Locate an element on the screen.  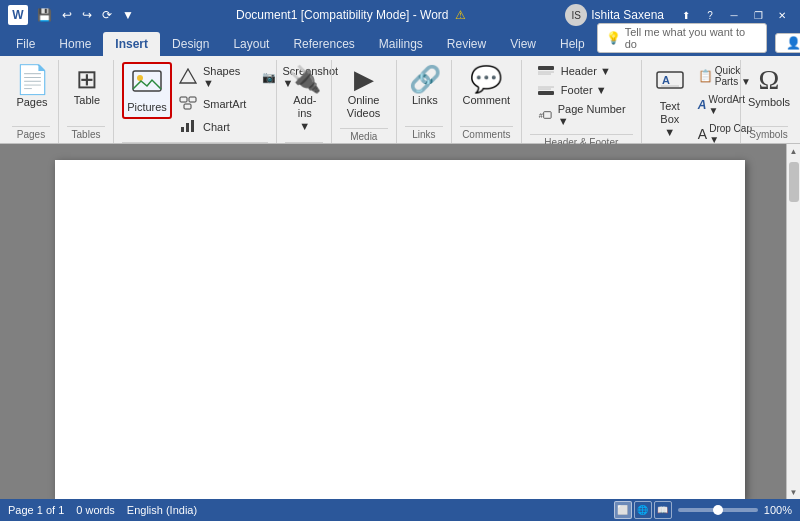
scroll-up-arrow: ▲ is located at coordinates (794, 151).